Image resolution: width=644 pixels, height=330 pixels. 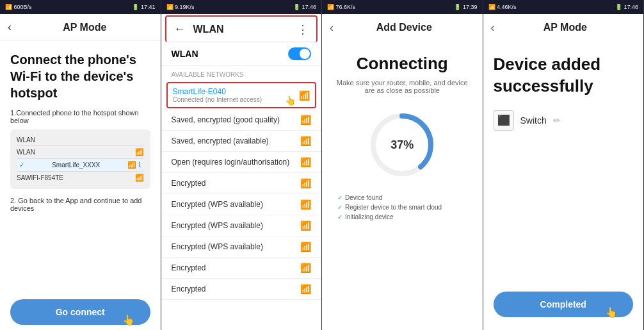 I want to click on highlighted-network: SmartLife-E040 Connected (no Internet ac…, so click(x=242, y=95).